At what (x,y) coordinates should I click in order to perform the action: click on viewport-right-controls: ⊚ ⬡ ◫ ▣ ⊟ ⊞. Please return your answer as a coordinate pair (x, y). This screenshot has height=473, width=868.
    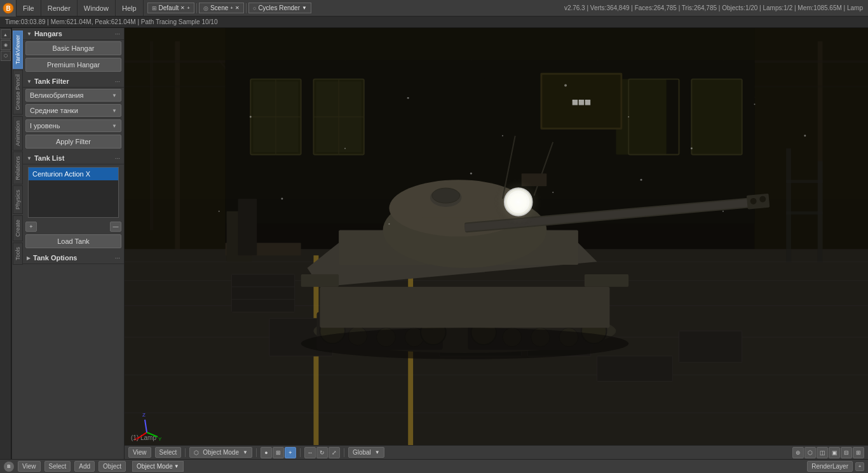
    Looking at the image, I should click on (829, 453).